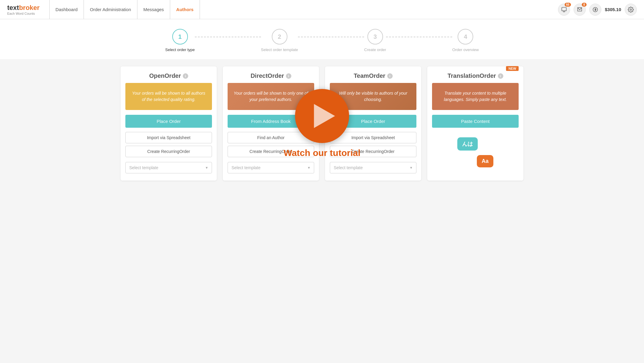  What do you see at coordinates (271, 168) in the screenshot?
I see `direct-order-template-select: Select template` at bounding box center [271, 168].